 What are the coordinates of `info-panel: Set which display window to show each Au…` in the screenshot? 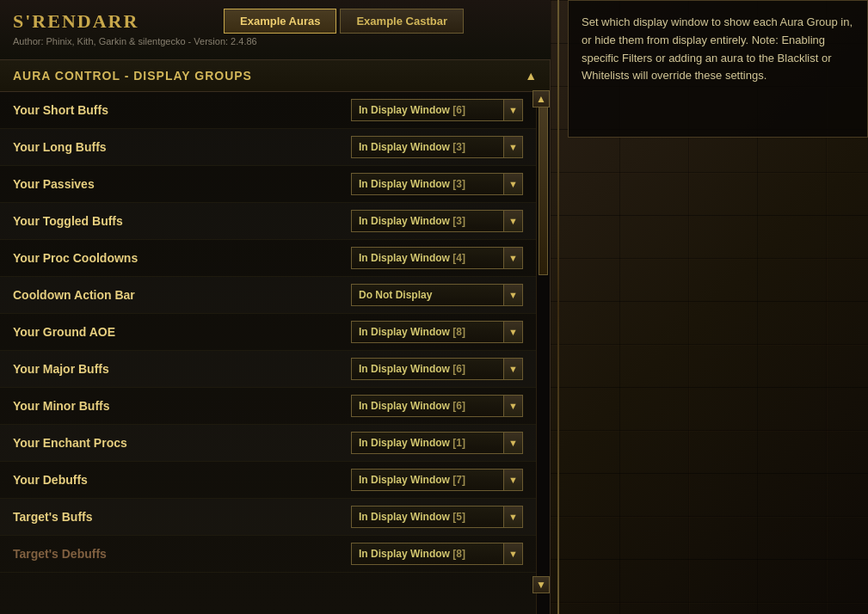 It's located at (717, 69).